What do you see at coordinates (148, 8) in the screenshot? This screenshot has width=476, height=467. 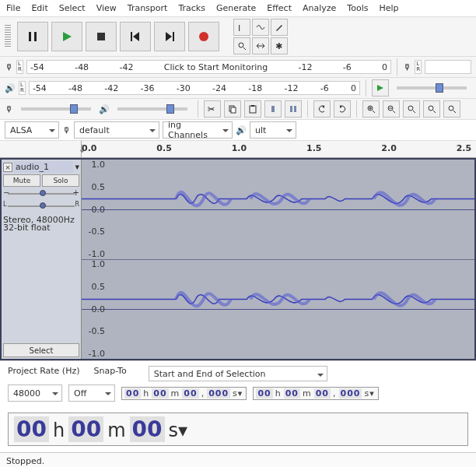 I see `menu-transport: Transport` at bounding box center [148, 8].